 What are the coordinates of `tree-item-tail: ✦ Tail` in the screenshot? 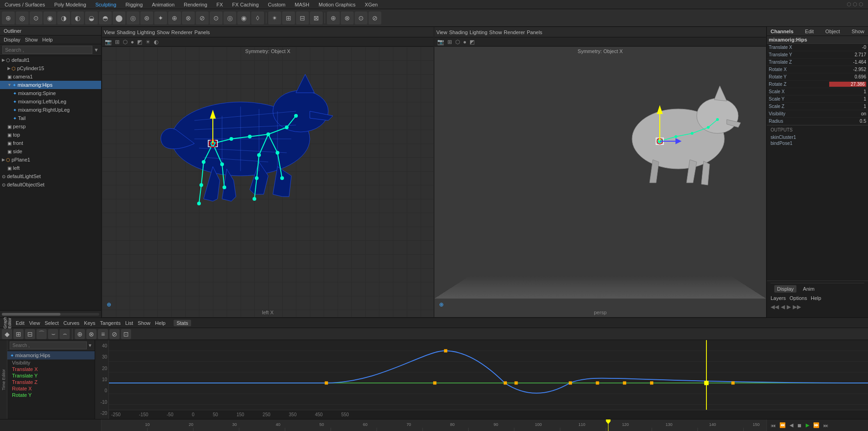 It's located at (51, 118).